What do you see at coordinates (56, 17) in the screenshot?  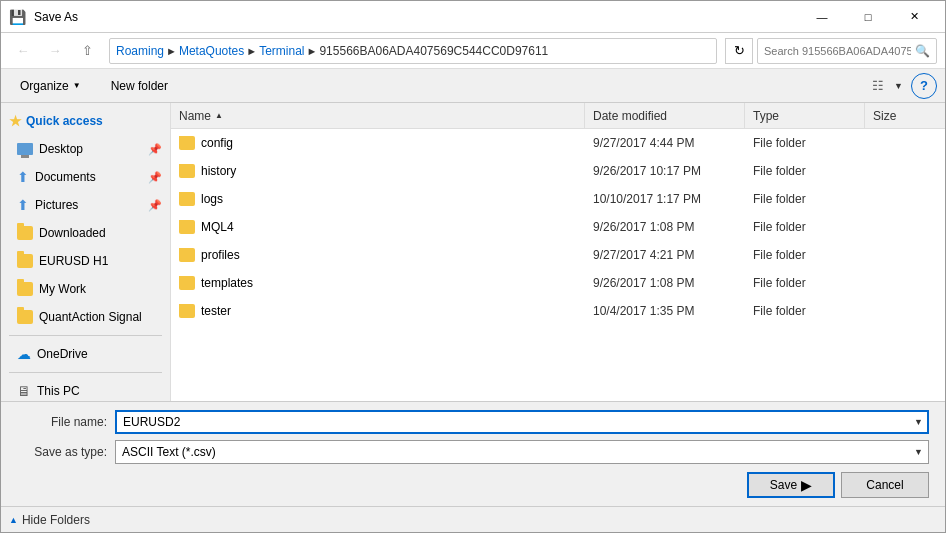 I see `dialog-title: Save As` at bounding box center [56, 17].